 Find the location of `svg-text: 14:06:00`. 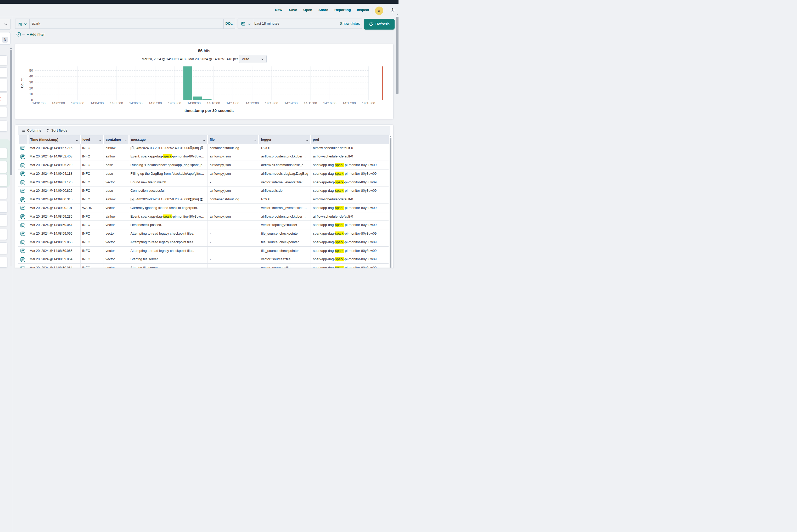

svg-text: 14:06:00 is located at coordinates (136, 103).